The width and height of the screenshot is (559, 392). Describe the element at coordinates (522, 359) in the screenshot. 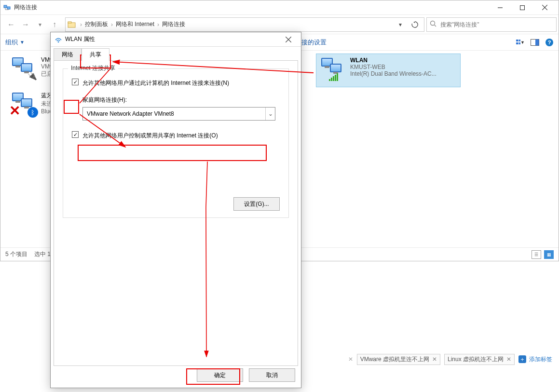

I see `plus-icon: ＋` at that location.